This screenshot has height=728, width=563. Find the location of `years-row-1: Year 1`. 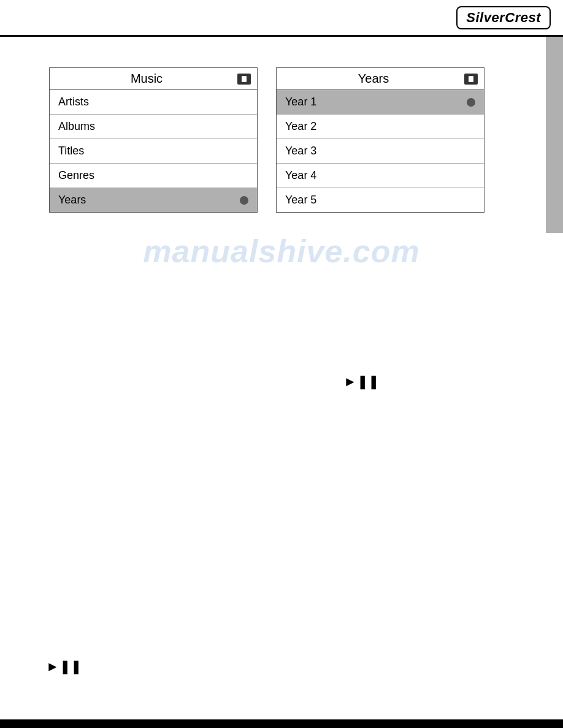

years-row-1: Year 1 is located at coordinates (380, 102).